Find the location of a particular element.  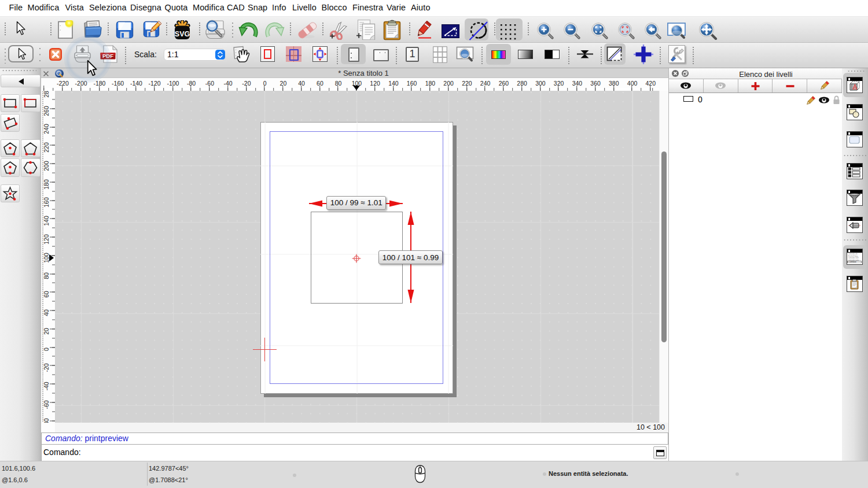

svg-text: PDF is located at coordinates (108, 56).